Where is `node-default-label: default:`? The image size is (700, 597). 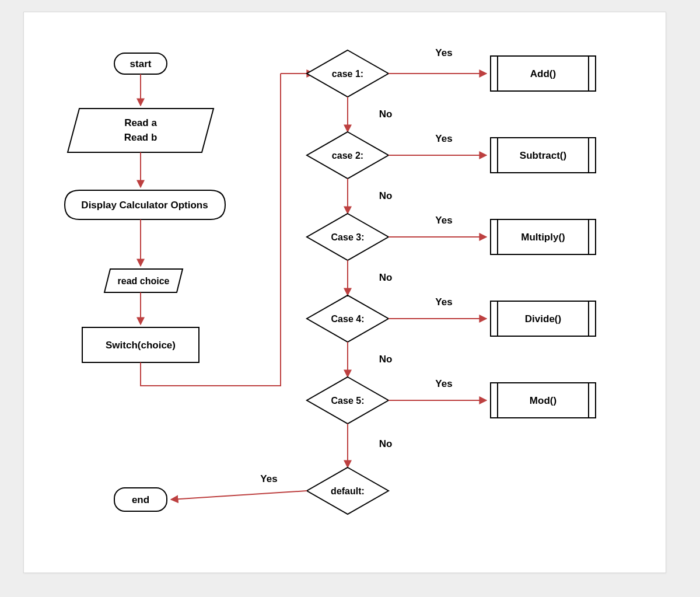
node-default-label: default: is located at coordinates (348, 491).